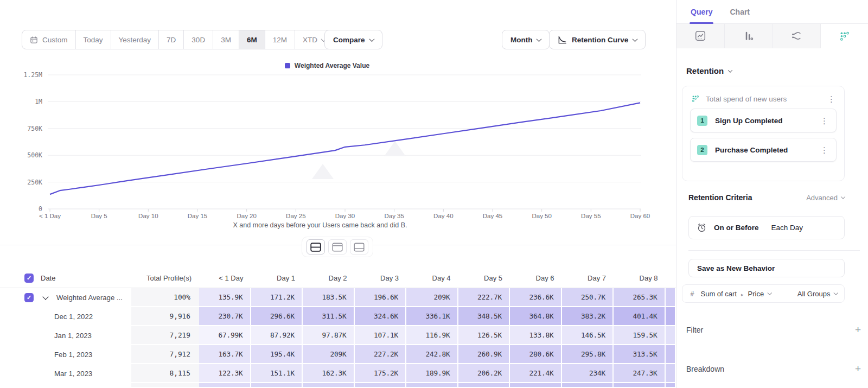 This screenshot has height=388, width=868. I want to click on x-axis-tick-label: Day 50, so click(541, 216).